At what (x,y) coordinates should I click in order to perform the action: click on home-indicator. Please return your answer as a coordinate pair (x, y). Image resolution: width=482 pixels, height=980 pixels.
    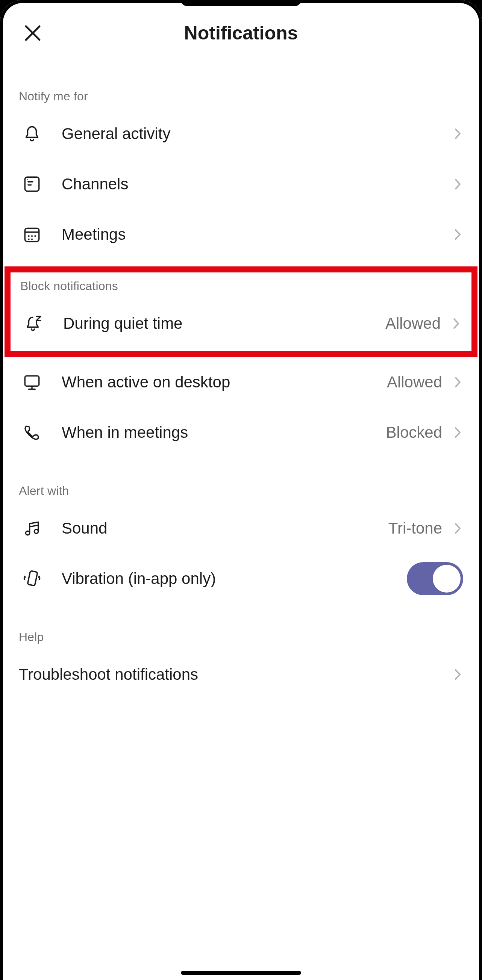
    Looking at the image, I should click on (241, 973).